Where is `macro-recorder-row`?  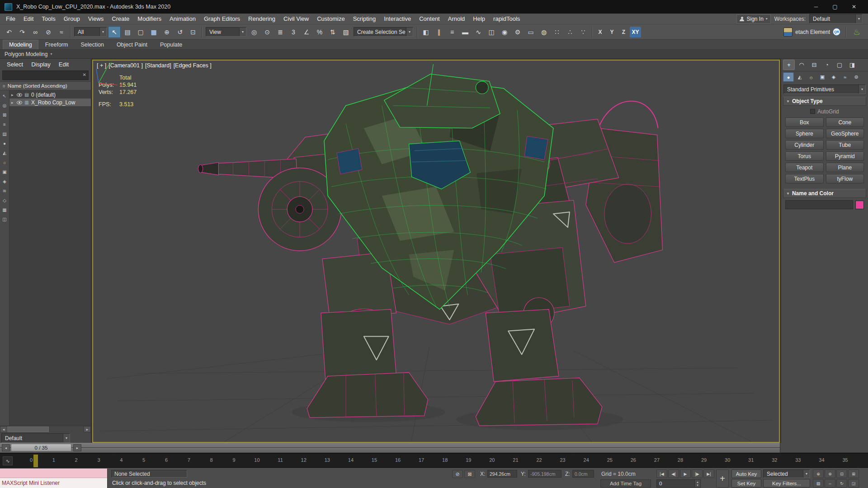 macro-recorder-row is located at coordinates (53, 474).